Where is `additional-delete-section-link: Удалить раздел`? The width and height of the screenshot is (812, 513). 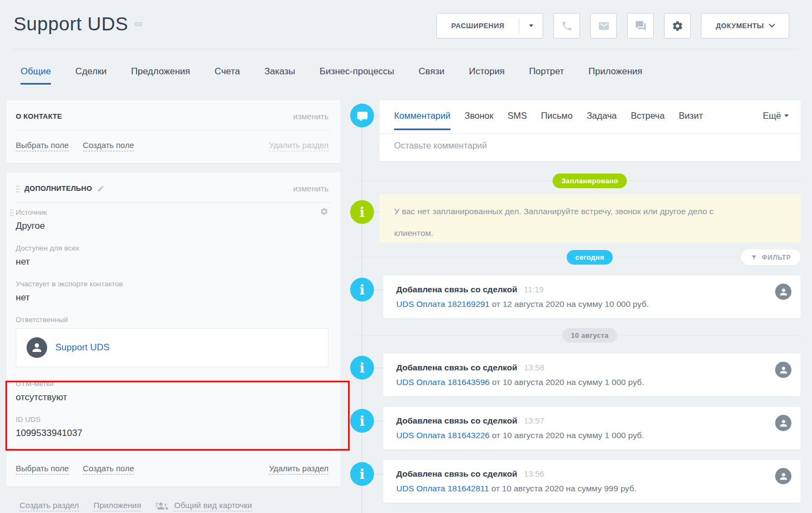 additional-delete-section-link: Удалить раздел is located at coordinates (299, 469).